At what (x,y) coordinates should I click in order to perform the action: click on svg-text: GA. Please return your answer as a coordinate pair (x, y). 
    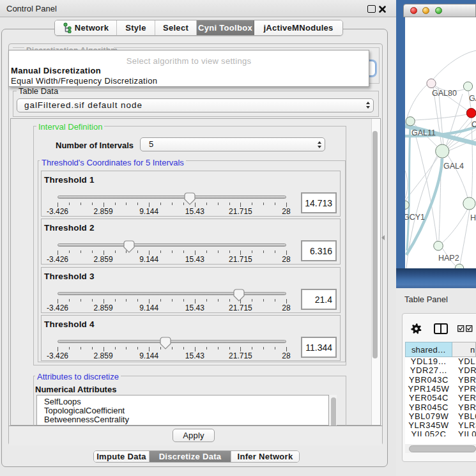
    Looking at the image, I should click on (473, 98).